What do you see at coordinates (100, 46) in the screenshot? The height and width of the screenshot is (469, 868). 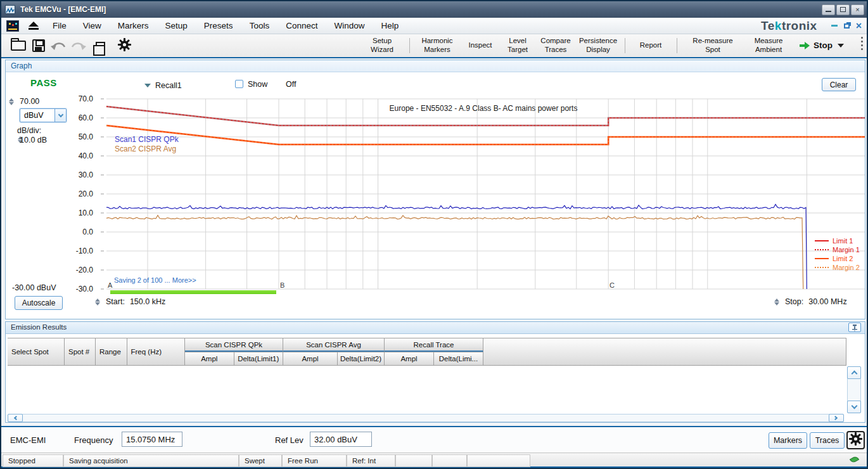 I see `copy-windows-icon` at bounding box center [100, 46].